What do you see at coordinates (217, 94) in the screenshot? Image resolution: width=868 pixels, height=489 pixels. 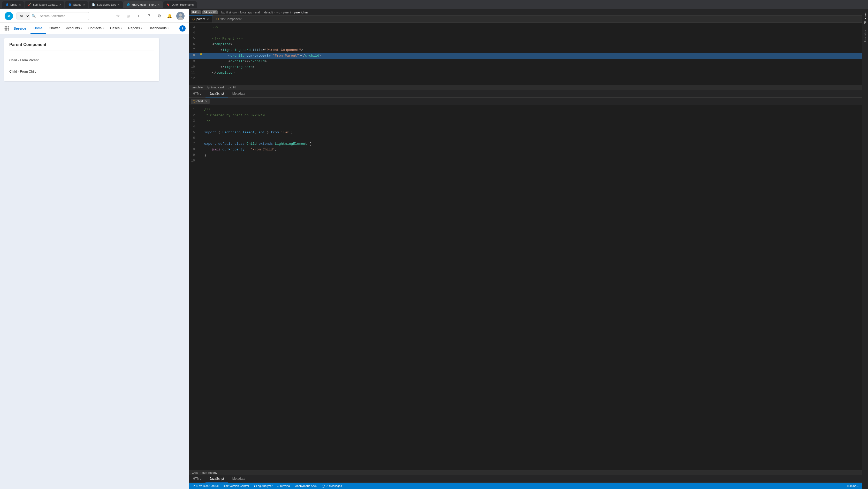 I see `panel-tab-javascript: JavaScript` at bounding box center [217, 94].